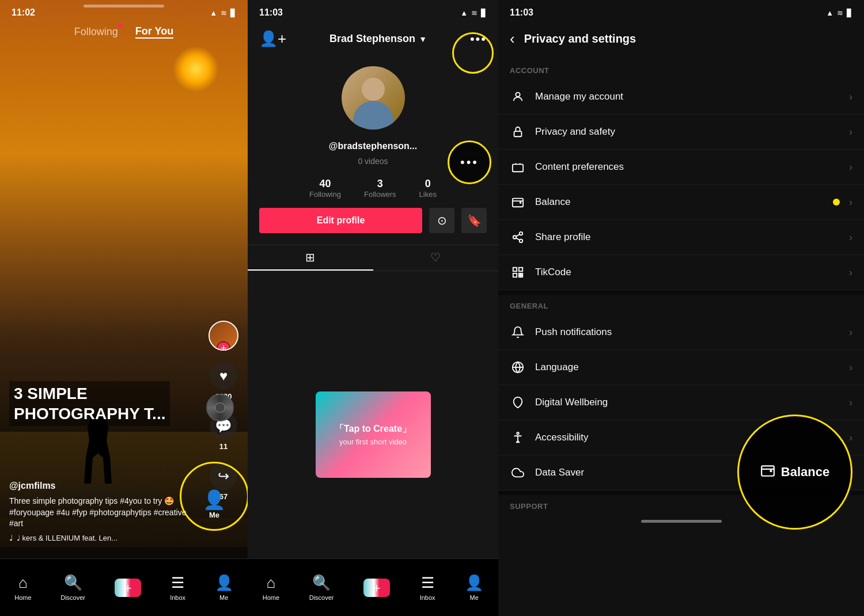 This screenshot has height=616, width=864. I want to click on manage-account-label: Manage my account, so click(688, 97).